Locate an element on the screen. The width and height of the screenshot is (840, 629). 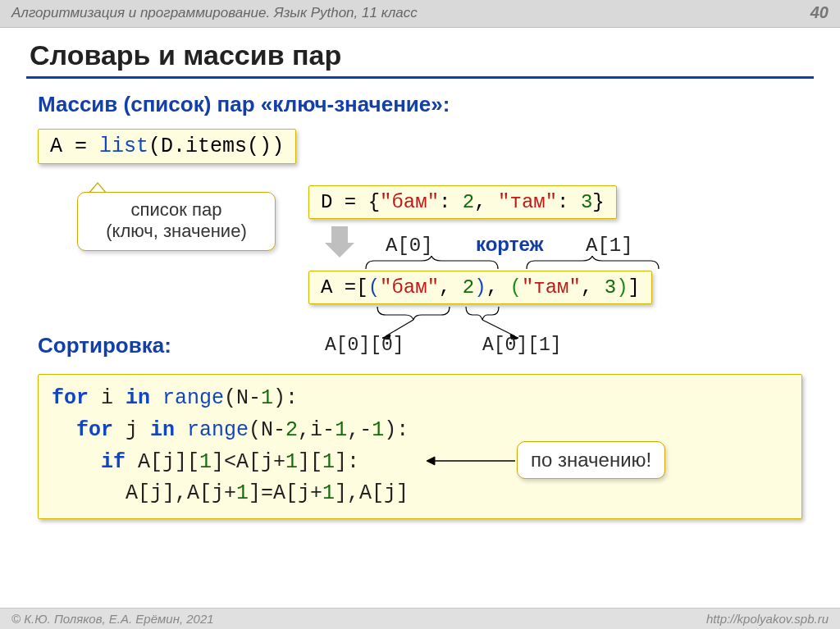
code-list-items: A = list(D.items()) is located at coordinates (167, 146).